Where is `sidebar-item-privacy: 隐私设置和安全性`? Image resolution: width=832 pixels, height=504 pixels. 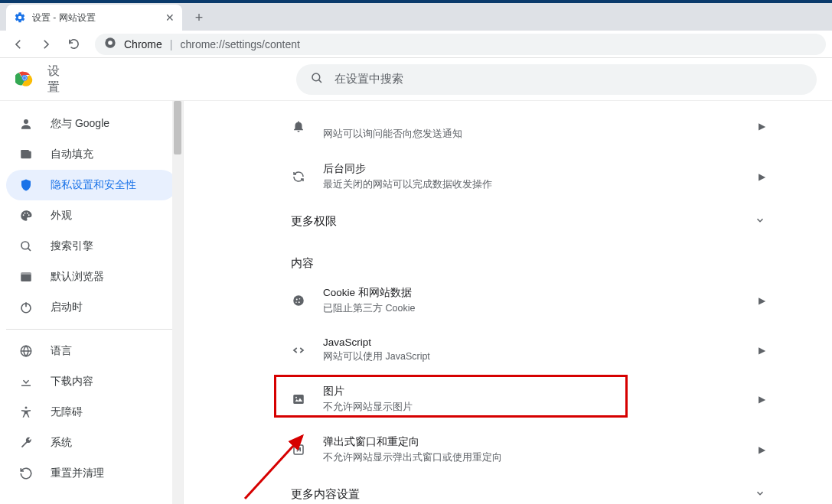
sidebar-item-privacy: 隐私设置和安全性 is located at coordinates (92, 185).